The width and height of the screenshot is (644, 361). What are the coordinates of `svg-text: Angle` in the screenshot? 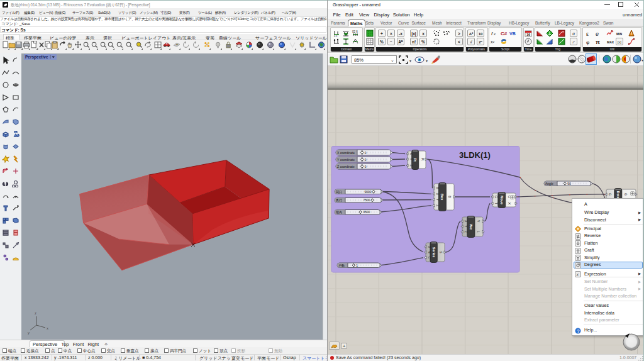 It's located at (550, 184).